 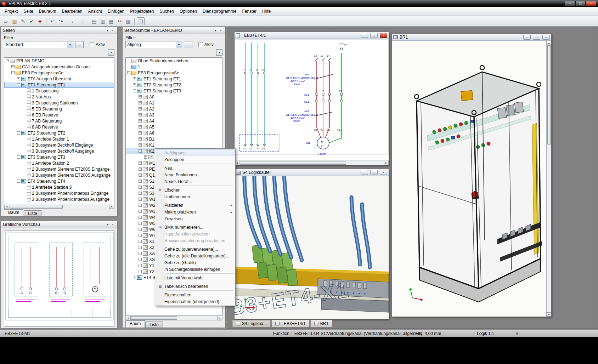 What do you see at coordinates (174, 97) in the screenshot?
I see `tree-item: +A0` at bounding box center [174, 97].